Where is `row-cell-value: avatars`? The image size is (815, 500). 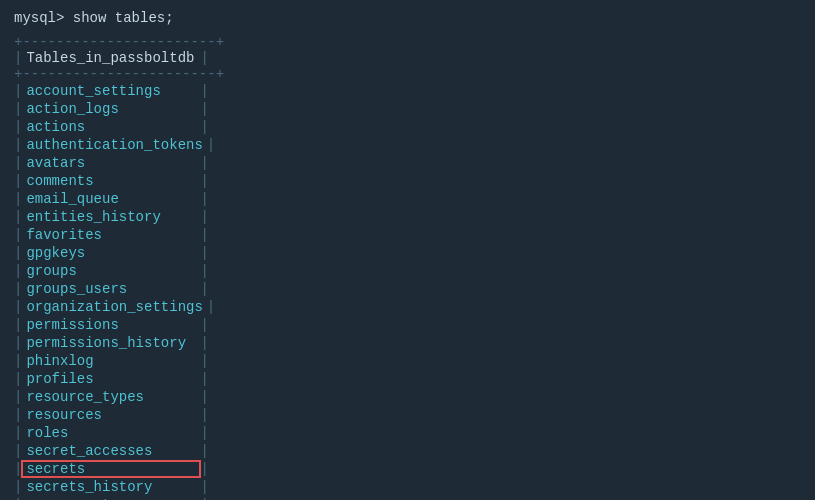 row-cell-value: avatars is located at coordinates (111, 163).